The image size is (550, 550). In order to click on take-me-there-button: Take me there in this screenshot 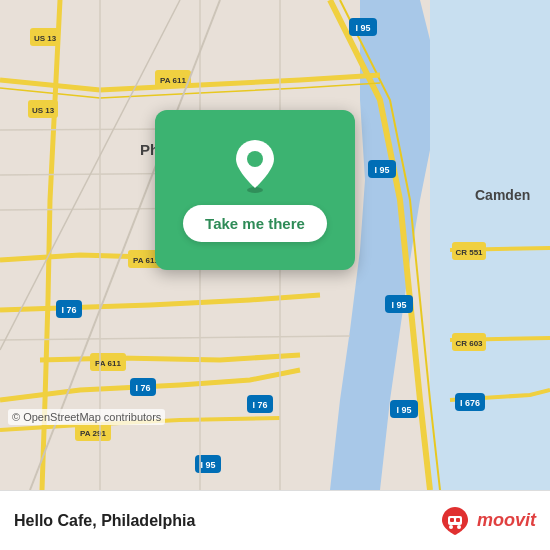, I will do `click(255, 224)`.